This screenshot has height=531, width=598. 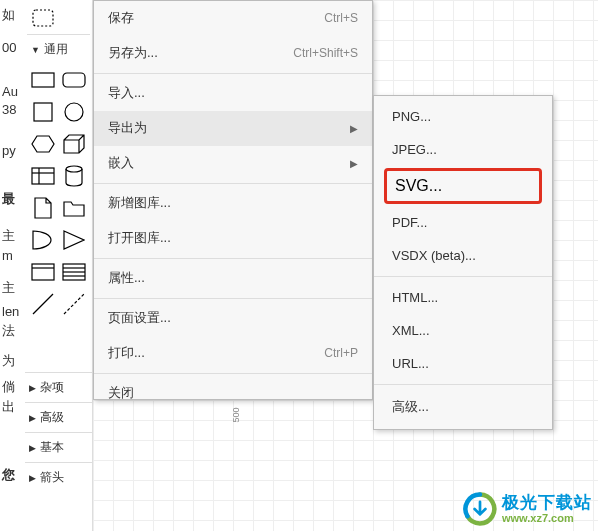 What do you see at coordinates (341, 18) in the screenshot?
I see `menu-shortcut: Ctrl+S` at bounding box center [341, 18].